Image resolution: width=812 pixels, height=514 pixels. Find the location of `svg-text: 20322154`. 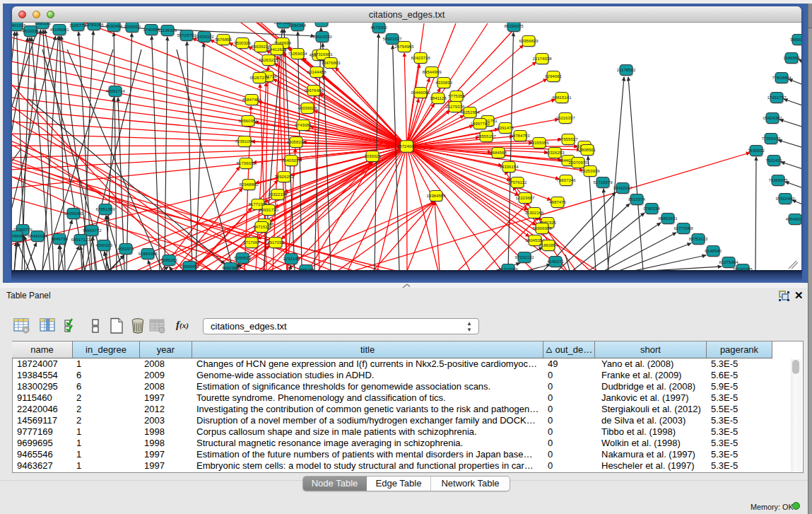

svg-text: 20322154 is located at coordinates (278, 194).